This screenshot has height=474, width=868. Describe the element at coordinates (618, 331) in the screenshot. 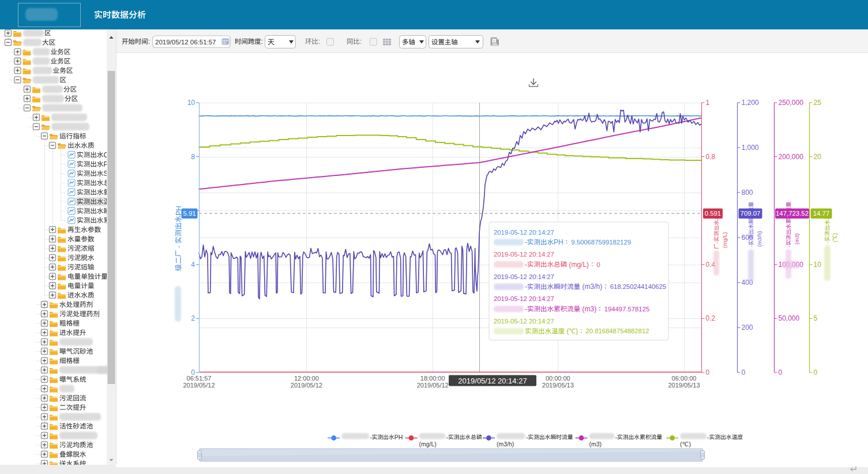

I see `svg-text: 20.816848754882812` at that location.